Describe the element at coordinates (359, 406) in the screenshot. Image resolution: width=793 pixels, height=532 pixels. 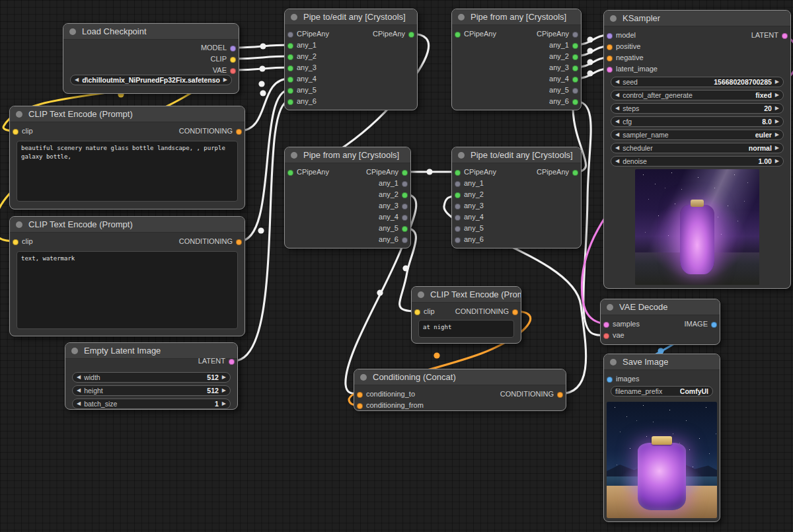
I see `input-slot-conditioning_from-dot` at that location.